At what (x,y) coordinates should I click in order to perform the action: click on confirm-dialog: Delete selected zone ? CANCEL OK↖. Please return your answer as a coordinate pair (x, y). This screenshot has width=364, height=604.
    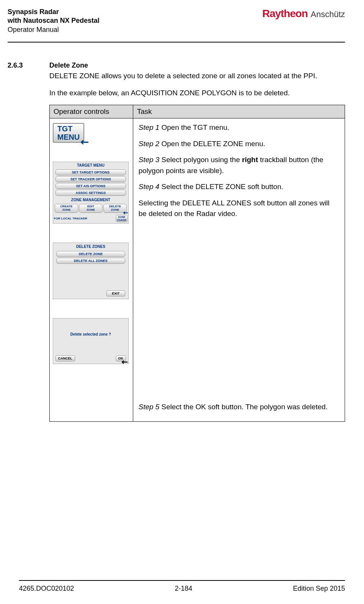
    Looking at the image, I should click on (91, 341).